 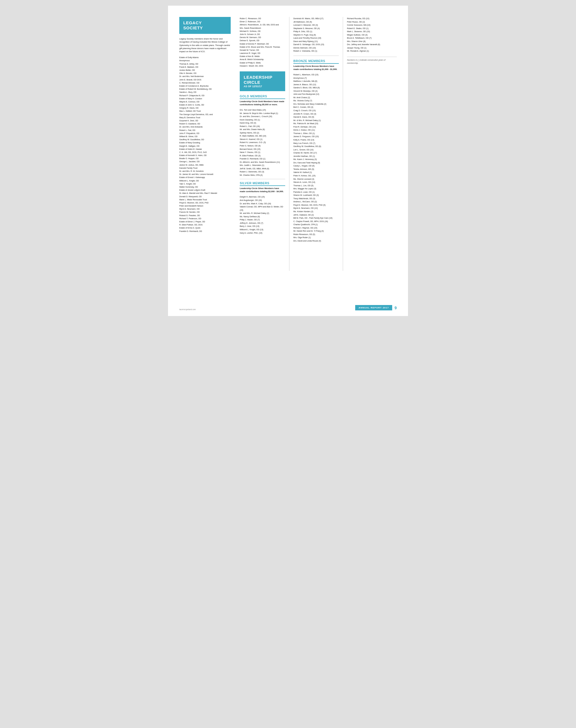 I want to click on list-item: Richard Rucoba, OD (10), so click(x=372, y=19).